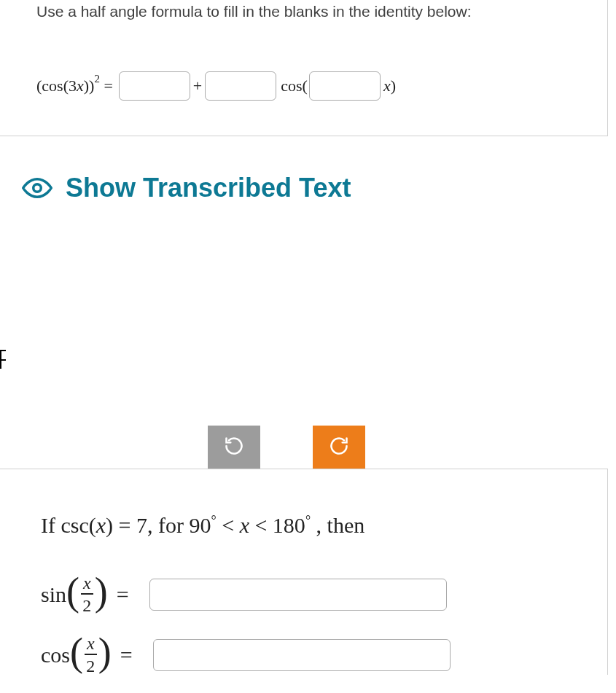  What do you see at coordinates (298, 595) in the screenshot?
I see `q2-sin-answer-input` at bounding box center [298, 595].